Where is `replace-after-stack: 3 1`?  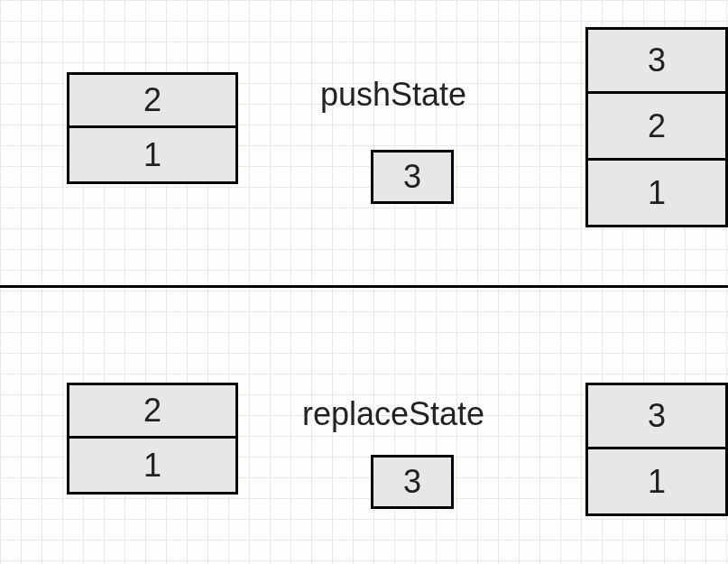
replace-after-stack: 3 1 is located at coordinates (657, 449).